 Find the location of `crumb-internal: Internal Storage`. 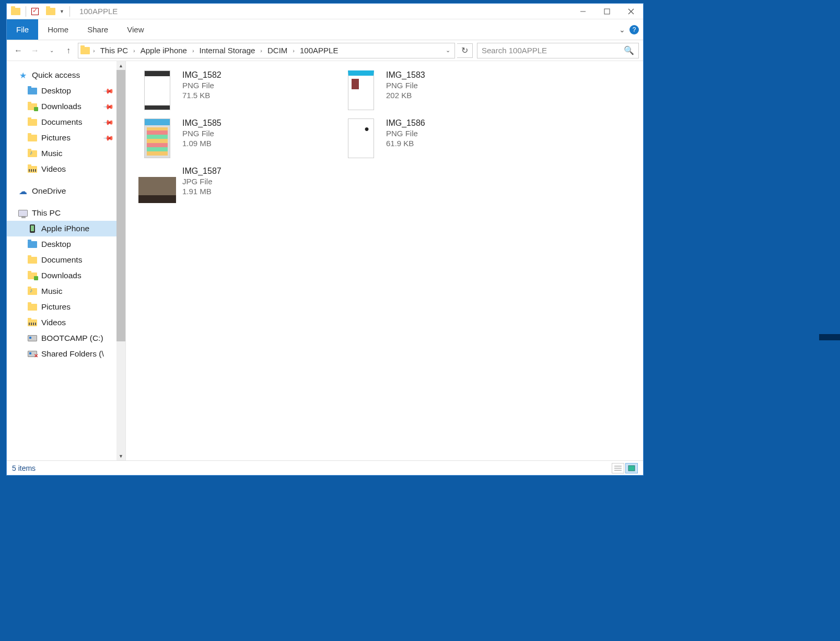

crumb-internal: Internal Storage is located at coordinates (228, 51).